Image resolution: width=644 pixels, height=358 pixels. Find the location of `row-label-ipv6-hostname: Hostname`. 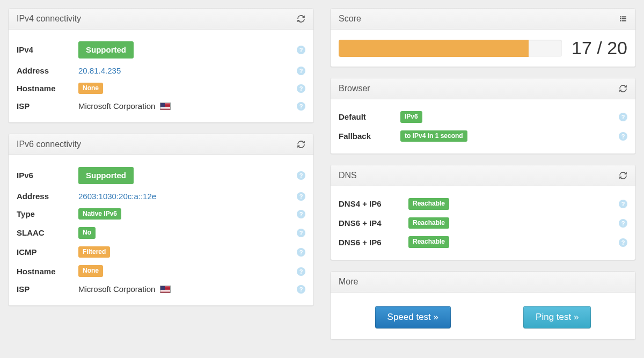

row-label-ipv6-hostname: Hostname is located at coordinates (47, 272).